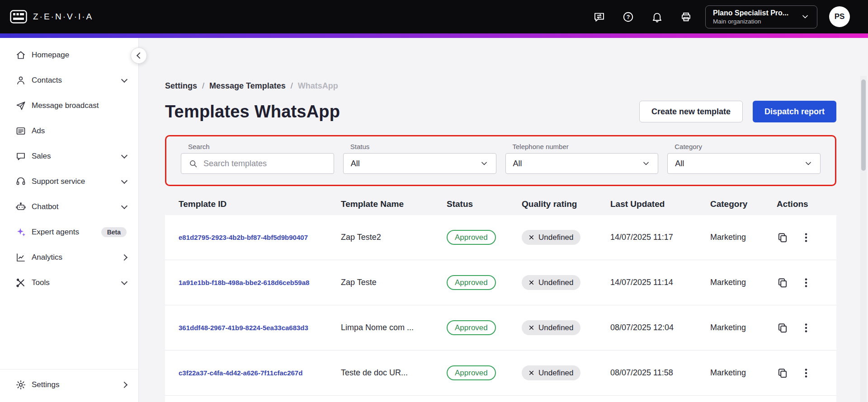  What do you see at coordinates (181, 86) in the screenshot?
I see `breadcrumb-settings: Settings` at bounding box center [181, 86].